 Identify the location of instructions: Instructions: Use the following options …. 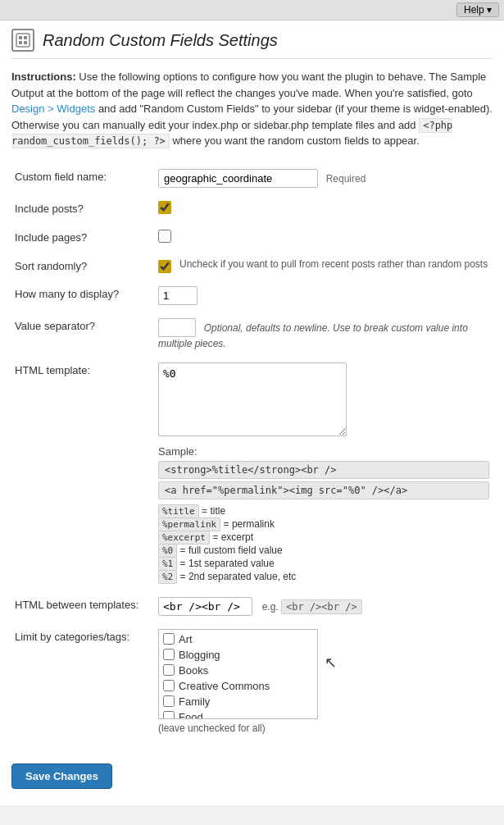
(252, 109).